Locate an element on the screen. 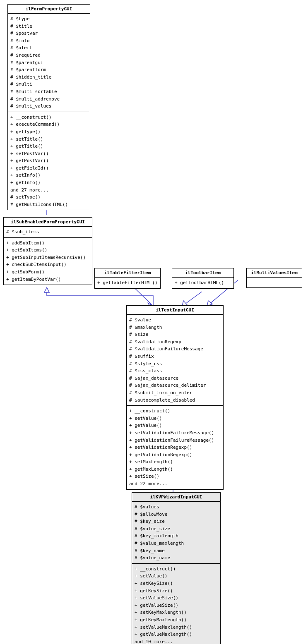 The width and height of the screenshot is (308, 644). il-form-property-gui-box: ilFormPropertyGUI # $type # $title # $po… is located at coordinates (49, 107).